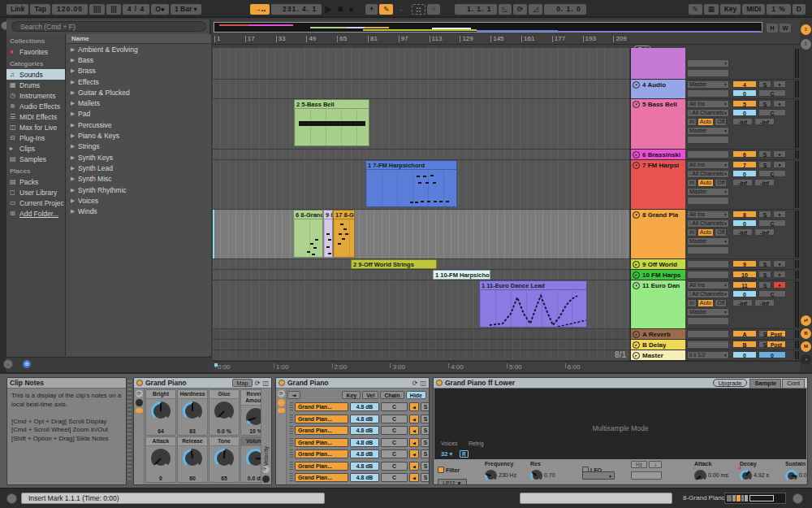 The width and height of the screenshot is (812, 508). Describe the element at coordinates (708, 334) in the screenshot. I see `empty-box` at that location.